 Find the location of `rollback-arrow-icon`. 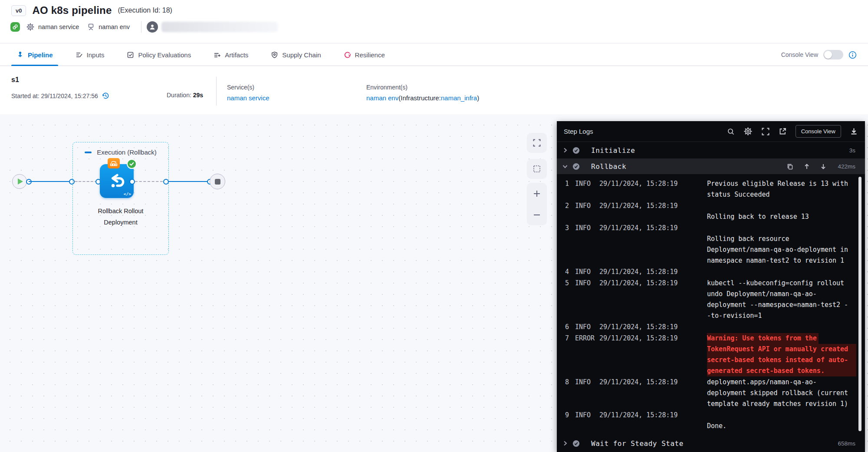

rollback-arrow-icon is located at coordinates (117, 181).